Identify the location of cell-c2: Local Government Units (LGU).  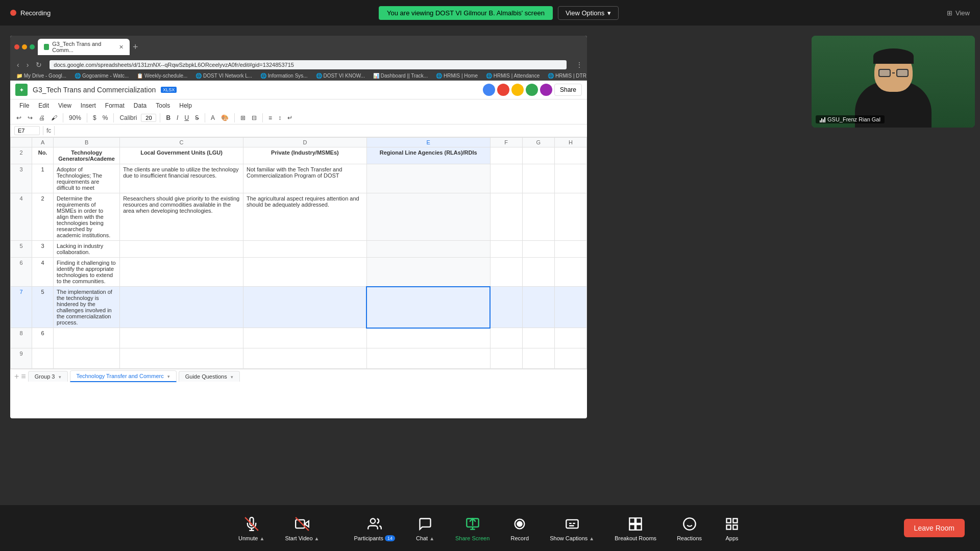
(182, 156).